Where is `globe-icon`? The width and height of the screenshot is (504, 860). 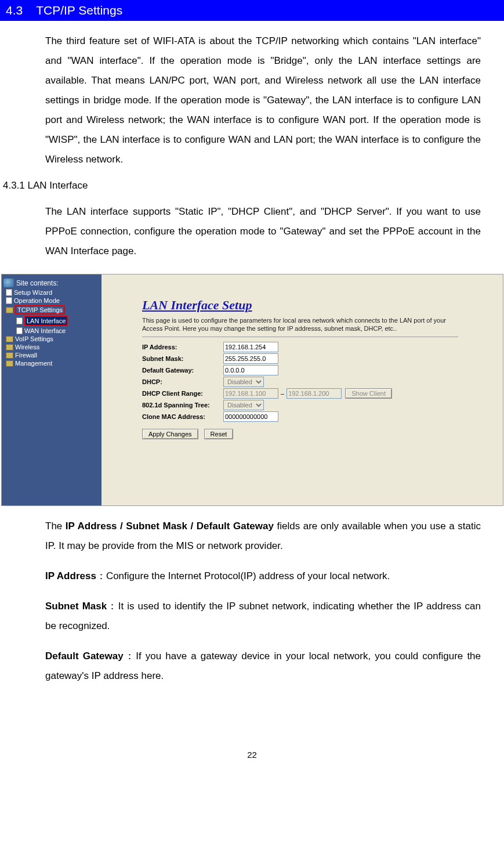
globe-icon is located at coordinates (9, 283).